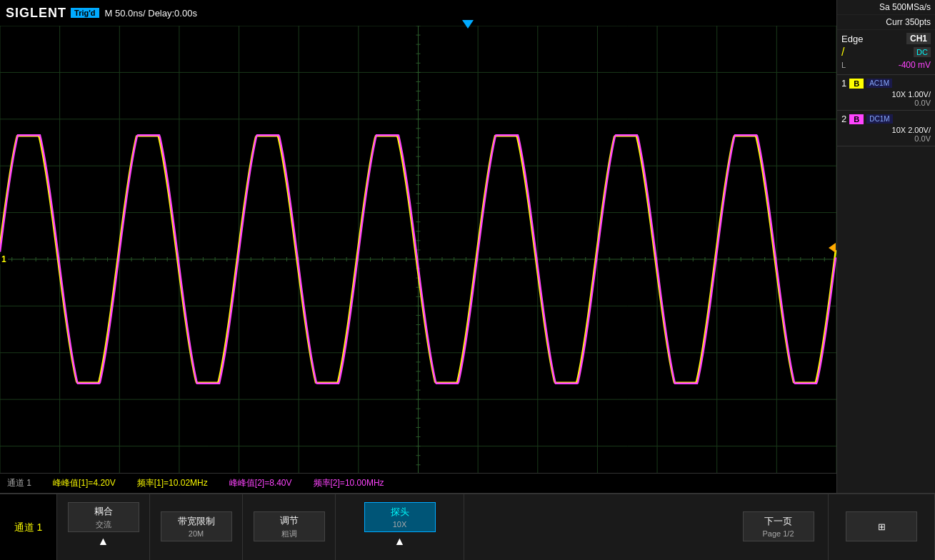  Describe the element at coordinates (467, 526) in the screenshot. I see `controls-bar: 通道 1 耦合 交流 ▲ 带宽限制 20M 调节 粗调` at that location.